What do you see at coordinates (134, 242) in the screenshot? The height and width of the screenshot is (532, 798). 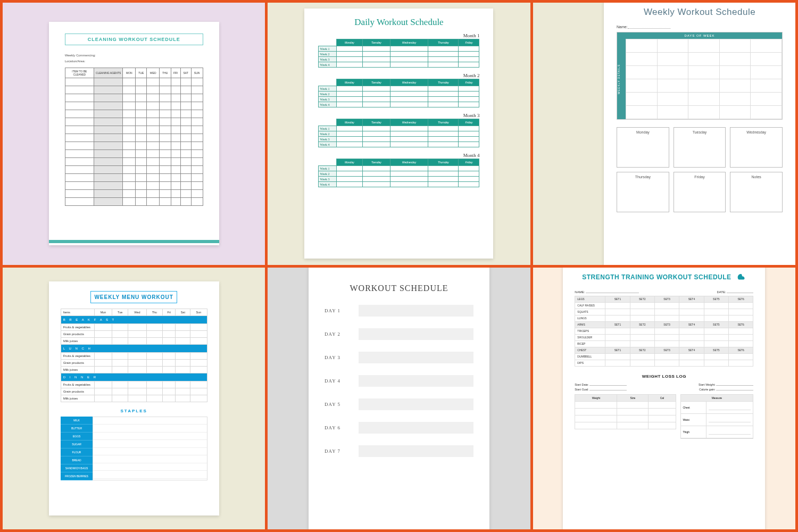 I see `footer-bar` at bounding box center [134, 242].